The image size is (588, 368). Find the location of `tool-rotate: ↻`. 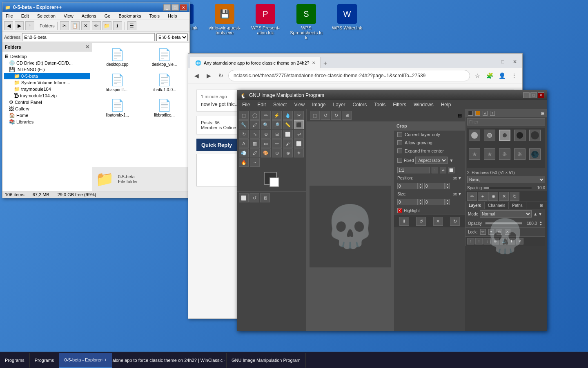

tool-rotate: ↻ is located at coordinates (244, 134).